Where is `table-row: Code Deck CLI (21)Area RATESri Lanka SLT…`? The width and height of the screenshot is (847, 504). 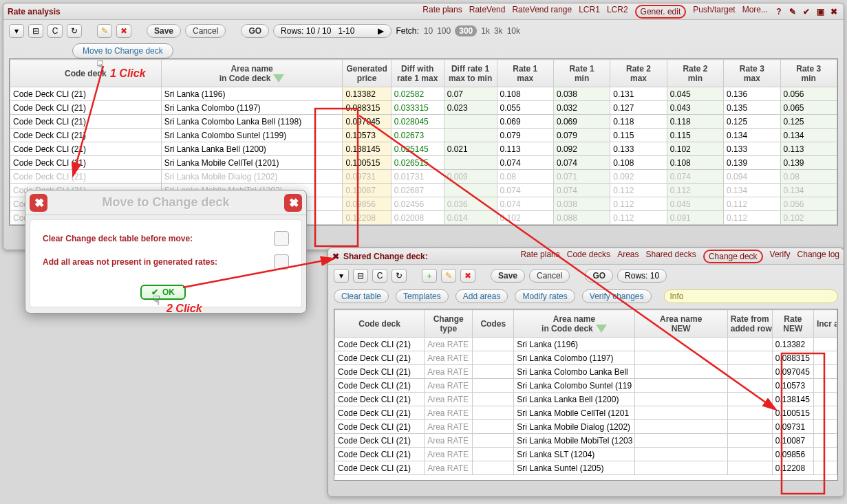
table-row: Code Deck CLI (21)Area RATESri Lanka SLT… is located at coordinates (586, 454).